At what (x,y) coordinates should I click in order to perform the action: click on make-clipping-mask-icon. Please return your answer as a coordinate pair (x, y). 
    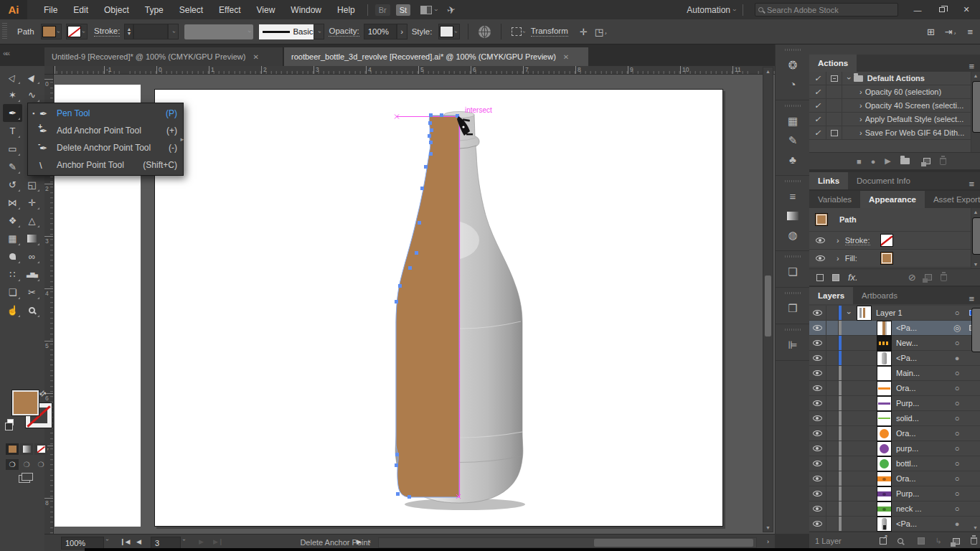
    Looking at the image, I should click on (921, 541).